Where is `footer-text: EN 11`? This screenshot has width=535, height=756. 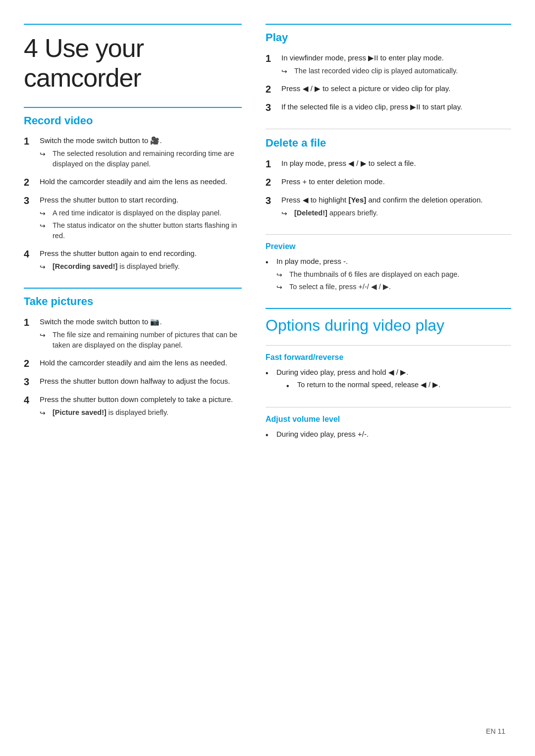
footer-text: EN 11 is located at coordinates (495, 731).